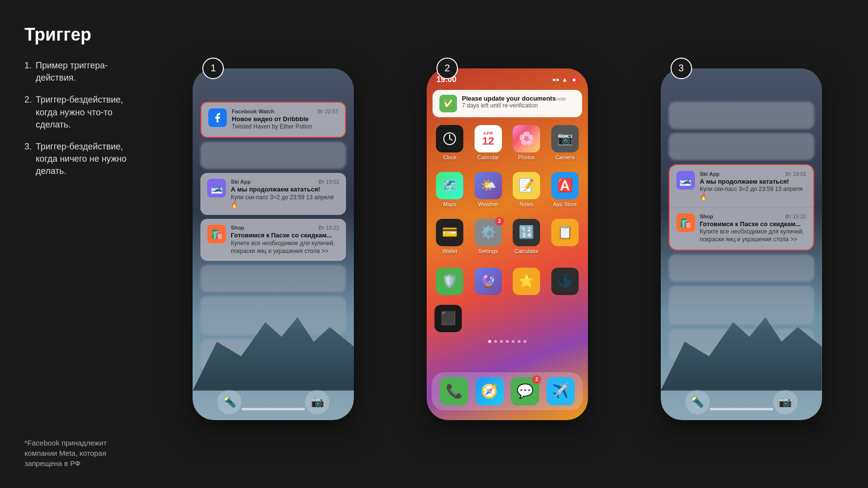 This screenshot has width=868, height=488. I want to click on misc2-icon: 🔮, so click(488, 281).